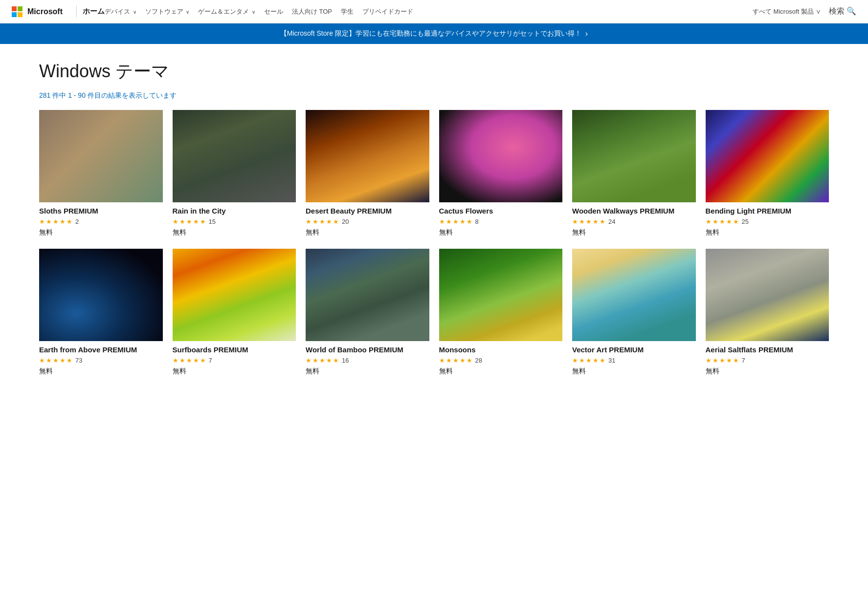  What do you see at coordinates (501, 211) in the screenshot?
I see `theme-title: Cactus Flowers` at bounding box center [501, 211].